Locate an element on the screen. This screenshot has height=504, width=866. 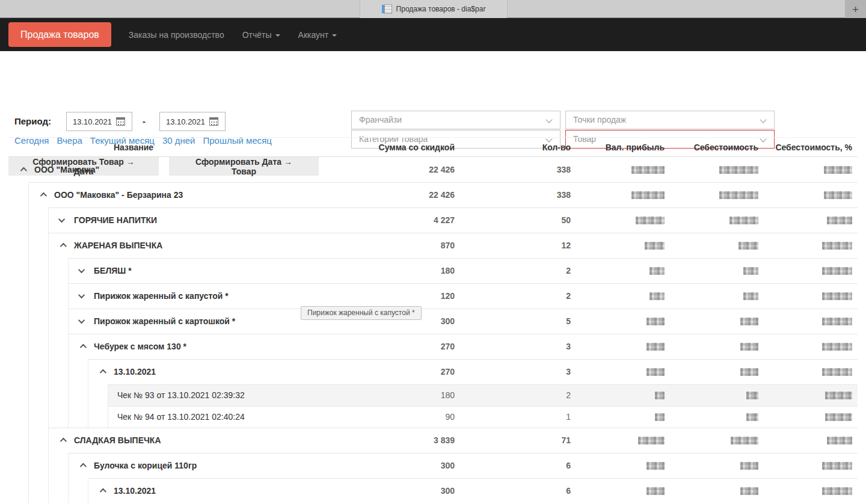
row-name-cell: 13.10.2021 is located at coordinates (177, 491).